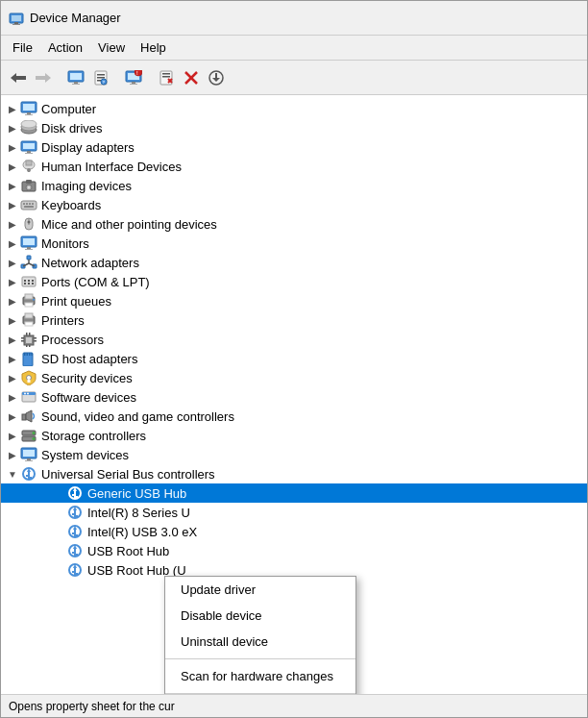 This screenshot has height=718, width=588. Describe the element at coordinates (12, 378) in the screenshot. I see `expand-arrow-security: ▶` at that location.